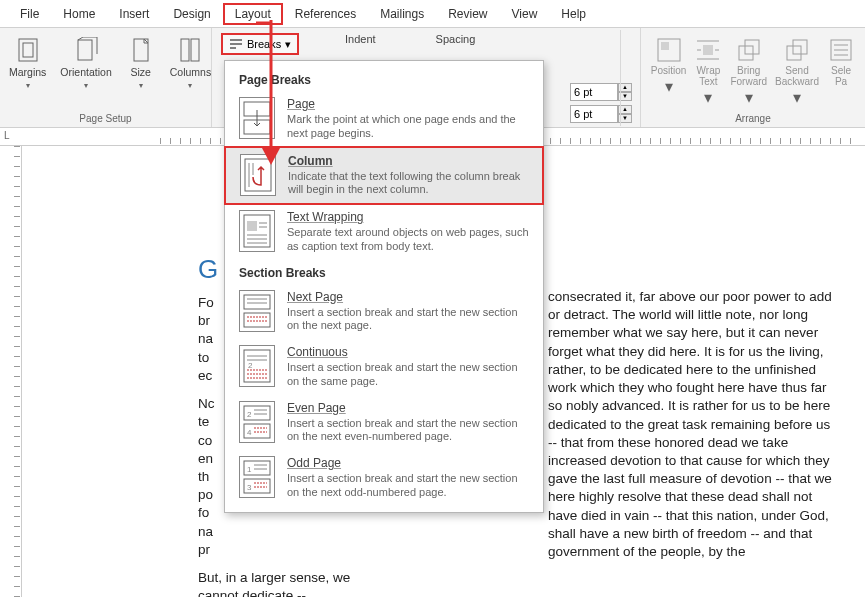 The image size is (865, 597). Describe the element at coordinates (468, 14) in the screenshot. I see `menu-review: Review` at that location.